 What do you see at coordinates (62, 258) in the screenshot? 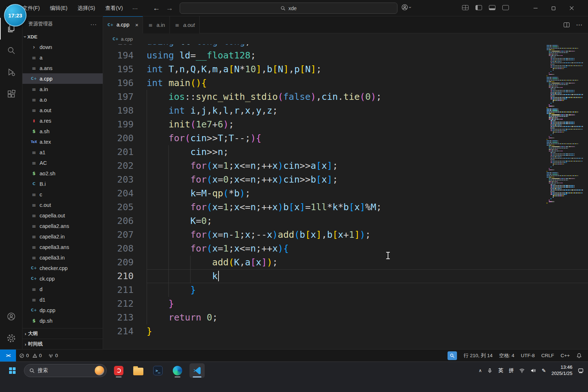
I see `file-item-capella3.in: ≡capella3.in` at bounding box center [62, 258].